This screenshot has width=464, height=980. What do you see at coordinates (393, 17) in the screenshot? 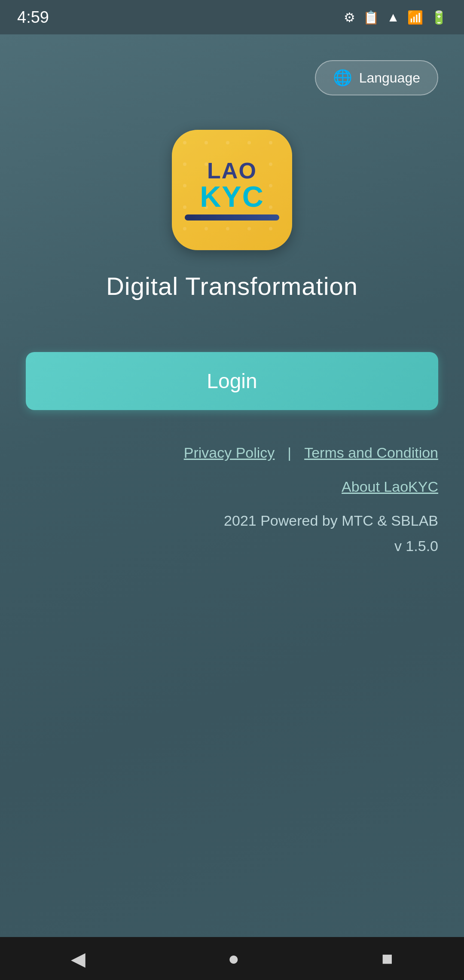
I see `wifi-icon: ▲` at bounding box center [393, 17].